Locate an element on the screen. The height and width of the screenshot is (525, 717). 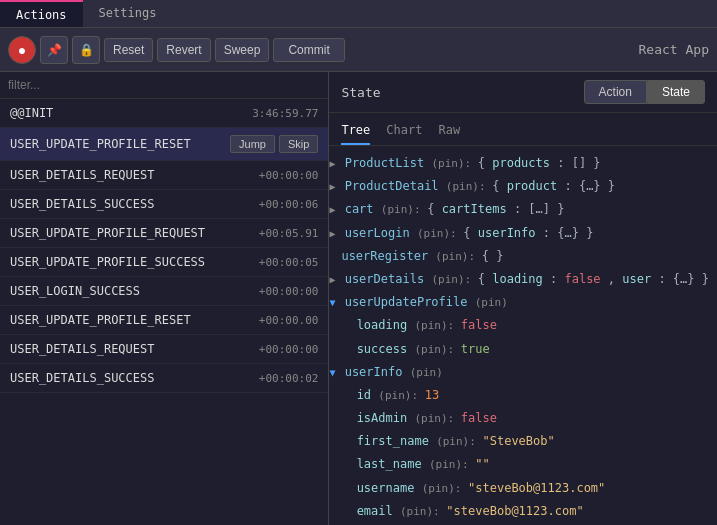
tree-line: ▶ cart (pin): { cartItems : […] } is located at coordinates (523, 210).